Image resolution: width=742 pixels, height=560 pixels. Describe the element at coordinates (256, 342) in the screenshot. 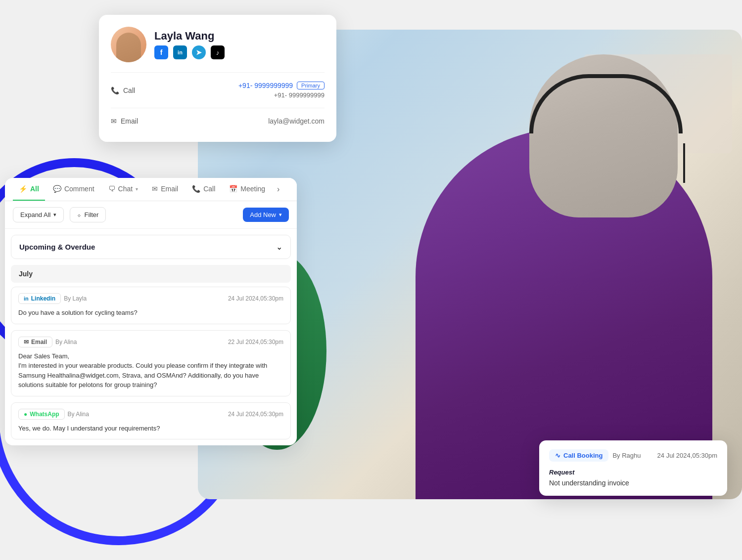

I see `activity-time-email: 22 Jul 2024,05:30pm` at that location.